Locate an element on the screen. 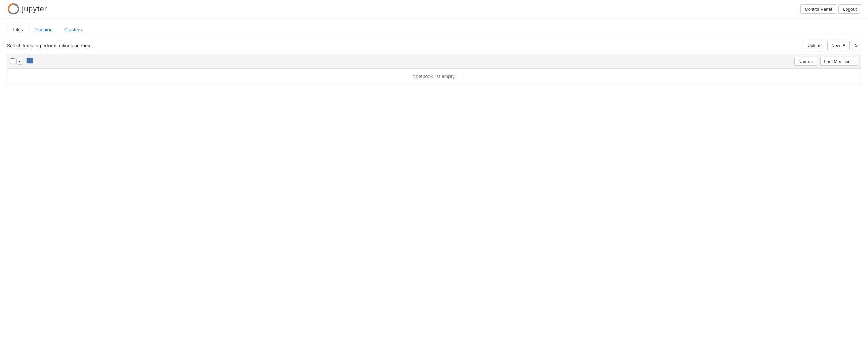 This screenshot has width=868, height=348. header-right: Name ↑ Last Modified ↑ is located at coordinates (826, 61).